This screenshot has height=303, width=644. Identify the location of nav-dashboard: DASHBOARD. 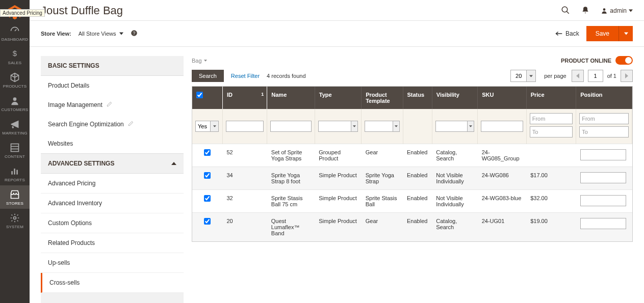
(15, 33).